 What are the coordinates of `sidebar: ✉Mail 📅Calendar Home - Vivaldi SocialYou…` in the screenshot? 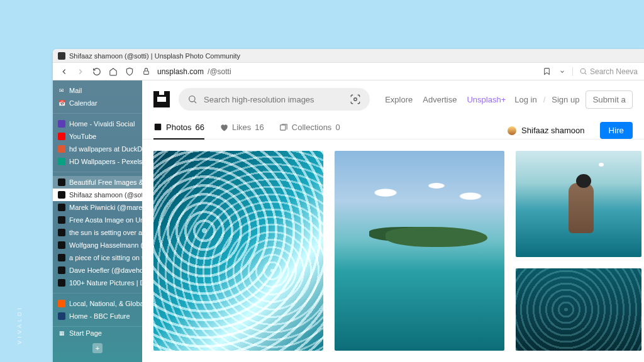 It's located at (97, 221).